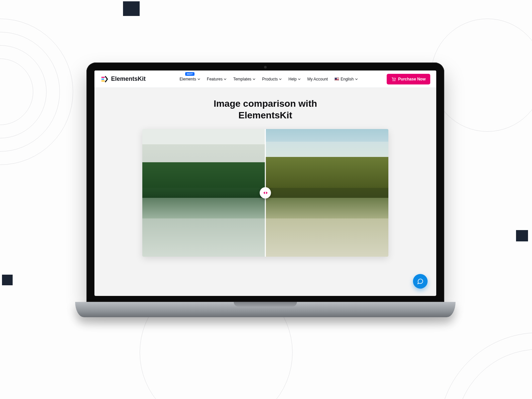 Image resolution: width=532 pixels, height=399 pixels. Describe the element at coordinates (265, 79) in the screenshot. I see `site-header: ElementsKit HOT Elements Features Templa…` at that location.